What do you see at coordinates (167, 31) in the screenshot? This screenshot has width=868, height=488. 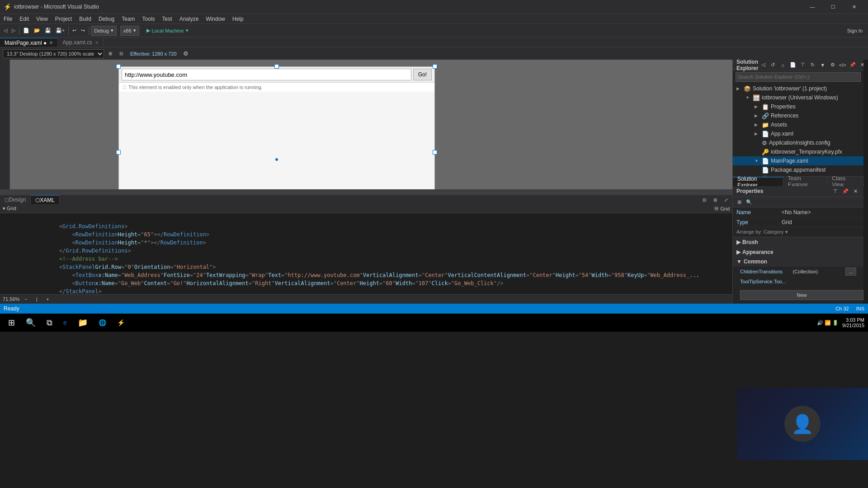 I see `run-button: ▶ Local Machine ▾` at bounding box center [167, 31].